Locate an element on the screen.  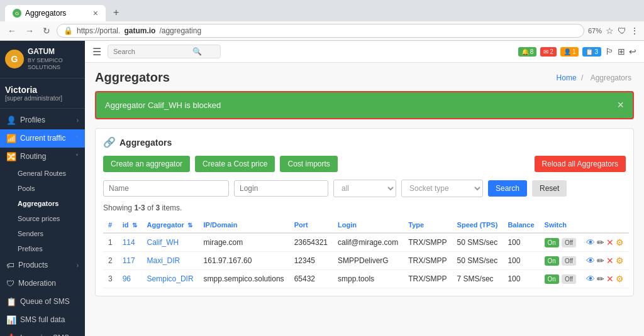
sidebar-item-label: Current traffic is located at coordinates (48, 138).